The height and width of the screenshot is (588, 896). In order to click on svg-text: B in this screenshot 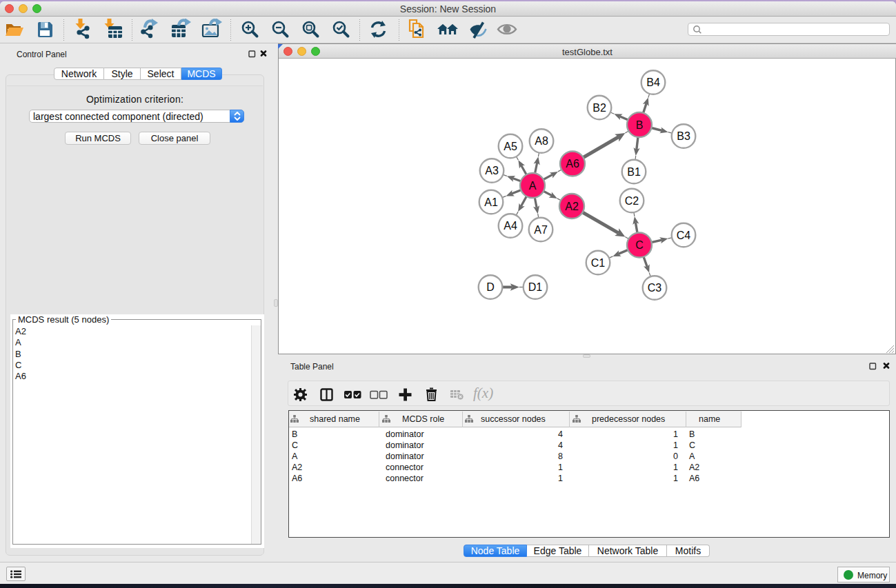, I will do `click(640, 125)`.